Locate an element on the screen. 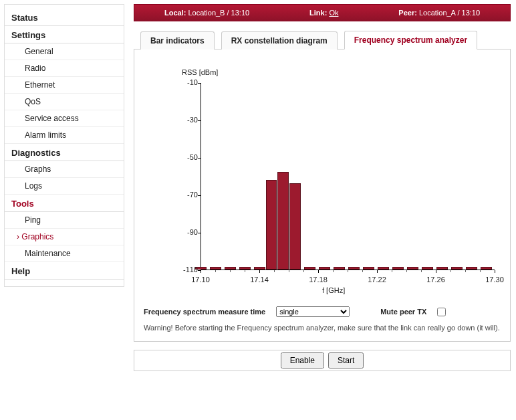 The width and height of the screenshot is (516, 420). nav-diag-logs: Logs is located at coordinates (64, 186).